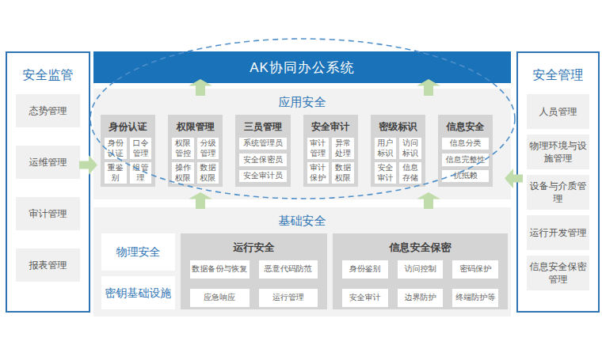 This screenshot has width=602, height=364. What do you see at coordinates (343, 149) in the screenshot?
I see `app-cell: 异常处理` at bounding box center [343, 149].